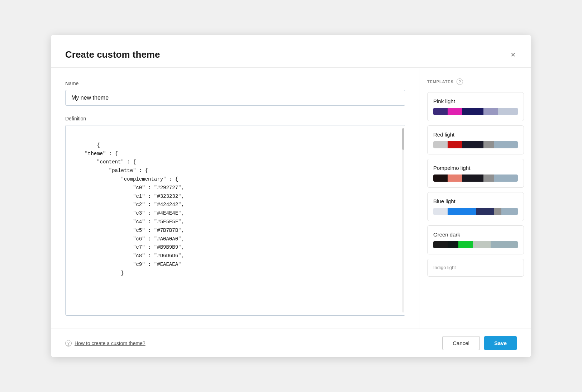 The height and width of the screenshot is (392, 582). Describe the element at coordinates (476, 82) in the screenshot. I see `templates-header: TEMPLATES ?` at that location.